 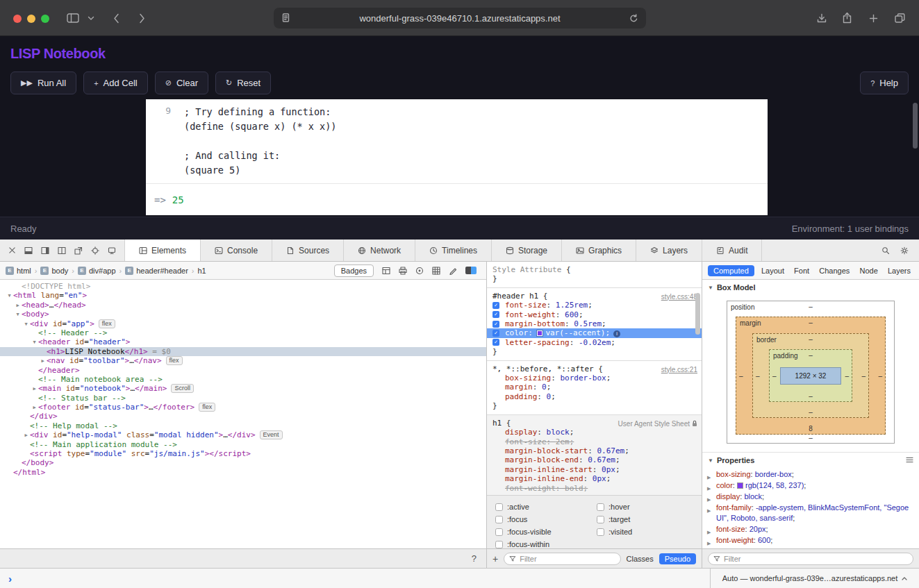 I want to click on tab-console: Console, so click(x=236, y=250).